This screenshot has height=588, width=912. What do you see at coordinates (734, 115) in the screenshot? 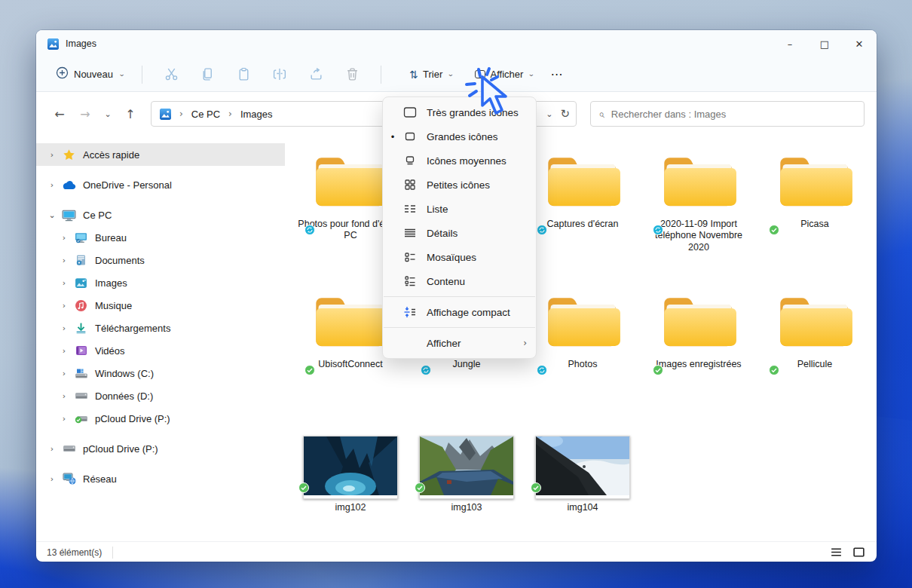
I see `search-input` at bounding box center [734, 115].